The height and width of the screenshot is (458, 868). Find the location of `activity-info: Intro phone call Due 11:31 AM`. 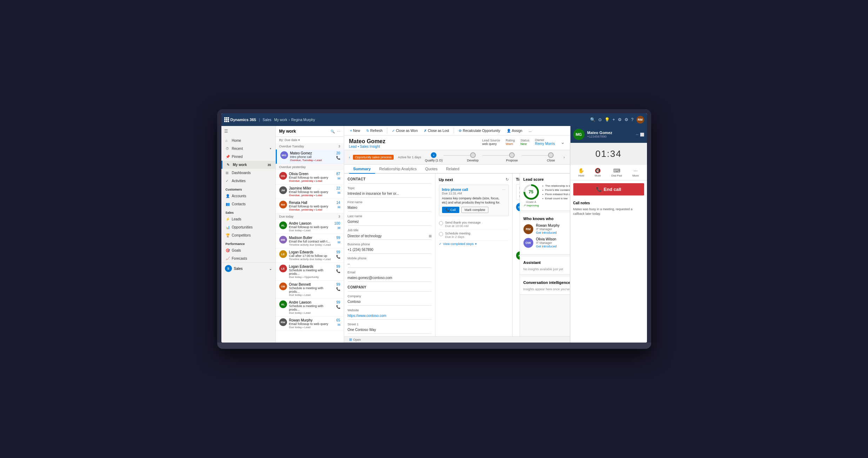

activity-info: Intro phone call Due 11:31 AM is located at coordinates (455, 192).